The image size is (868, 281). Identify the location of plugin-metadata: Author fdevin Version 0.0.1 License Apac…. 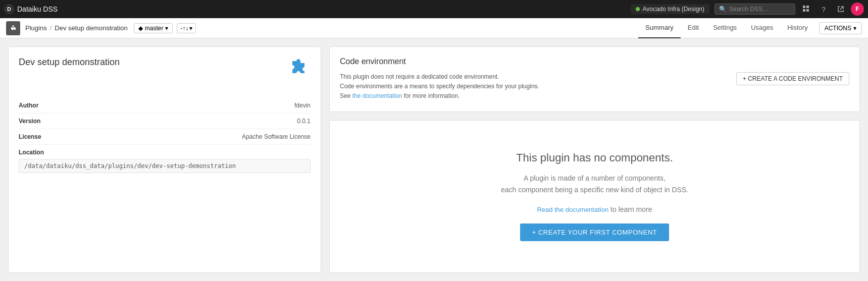
(165, 137).